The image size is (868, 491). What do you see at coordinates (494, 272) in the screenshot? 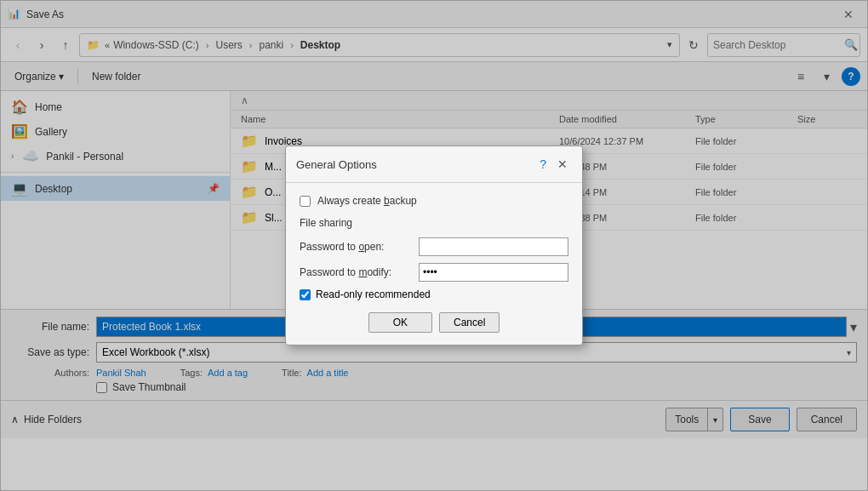
I see `password-modify-input` at bounding box center [494, 272].